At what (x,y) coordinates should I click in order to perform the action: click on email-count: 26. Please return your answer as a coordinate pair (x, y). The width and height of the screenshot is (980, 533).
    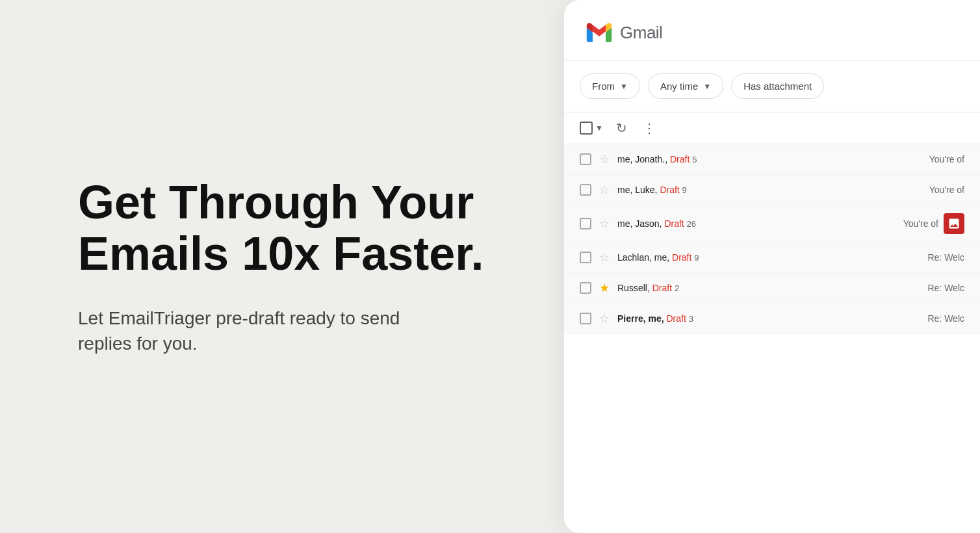
    Looking at the image, I should click on (691, 224).